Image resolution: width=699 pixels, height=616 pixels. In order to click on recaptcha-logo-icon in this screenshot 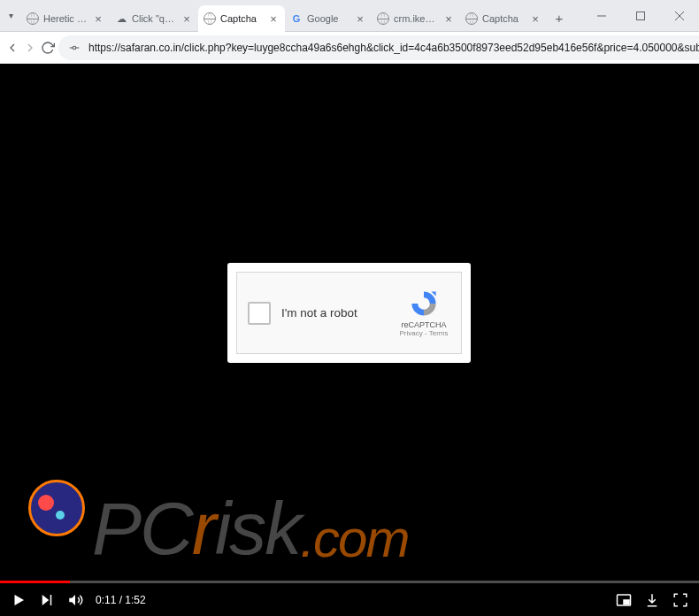, I will do `click(424, 304)`.